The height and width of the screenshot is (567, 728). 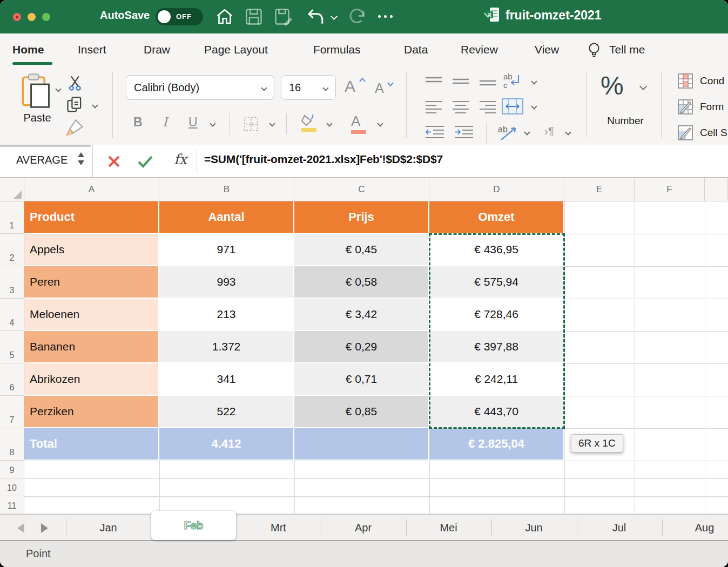 What do you see at coordinates (31, 17) in the screenshot?
I see `minimize-window-button` at bounding box center [31, 17].